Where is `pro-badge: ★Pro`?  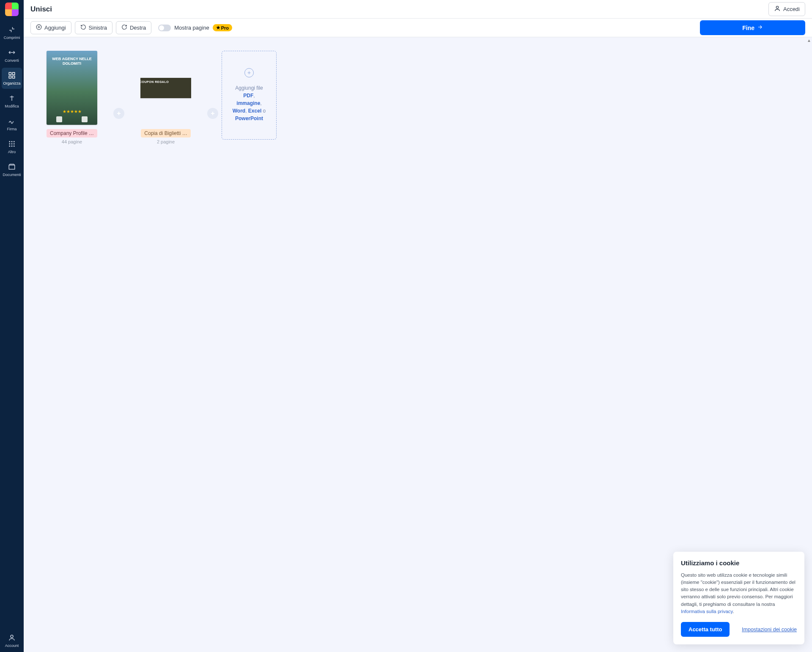
pro-badge: ★Pro is located at coordinates (222, 28).